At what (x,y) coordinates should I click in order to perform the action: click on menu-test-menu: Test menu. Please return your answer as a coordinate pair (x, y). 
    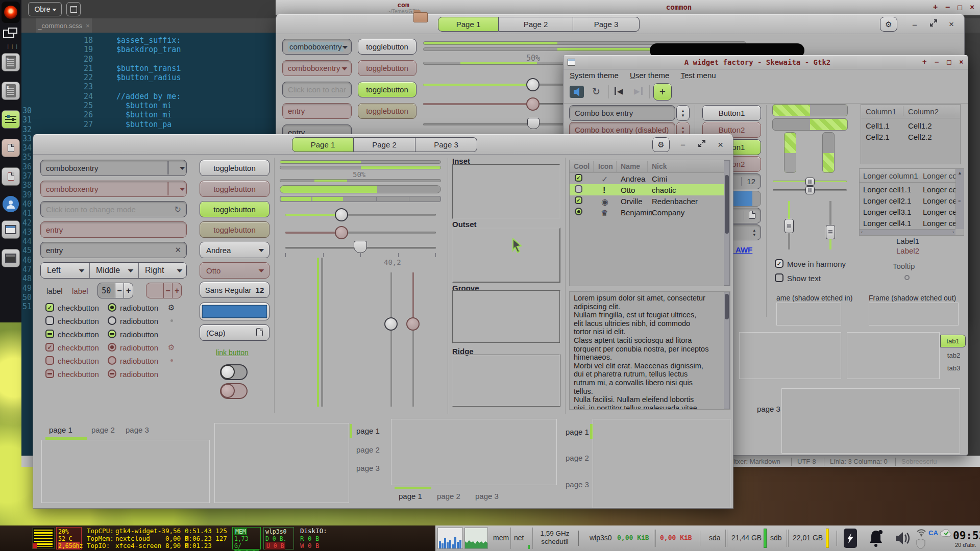
    Looking at the image, I should click on (698, 77).